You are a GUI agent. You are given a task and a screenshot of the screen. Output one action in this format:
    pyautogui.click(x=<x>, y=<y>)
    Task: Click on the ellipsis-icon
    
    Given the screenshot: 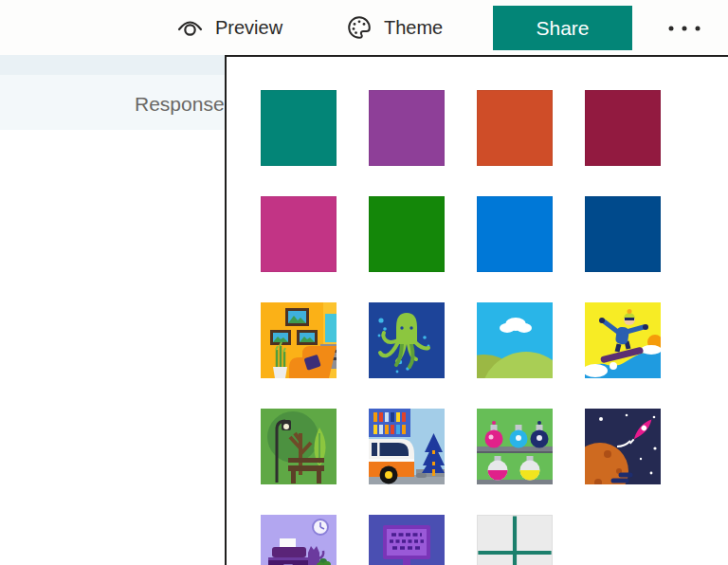 What is the action you would take?
    pyautogui.click(x=684, y=28)
    